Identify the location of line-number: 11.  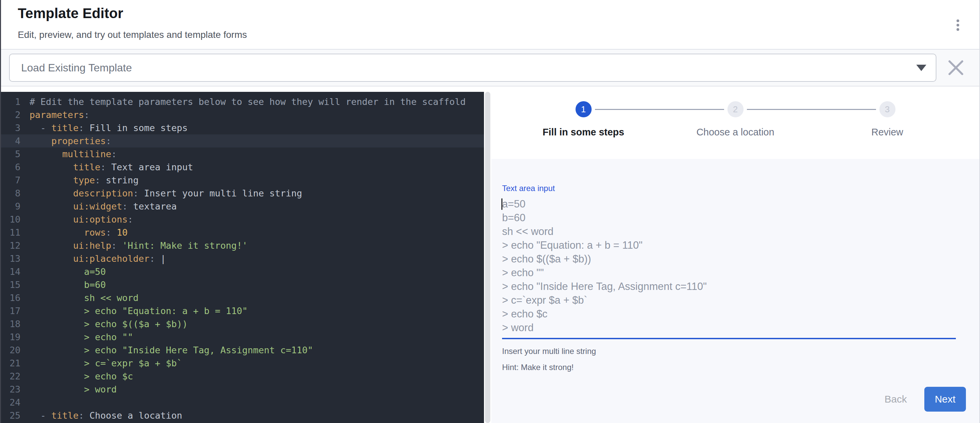
(11, 233).